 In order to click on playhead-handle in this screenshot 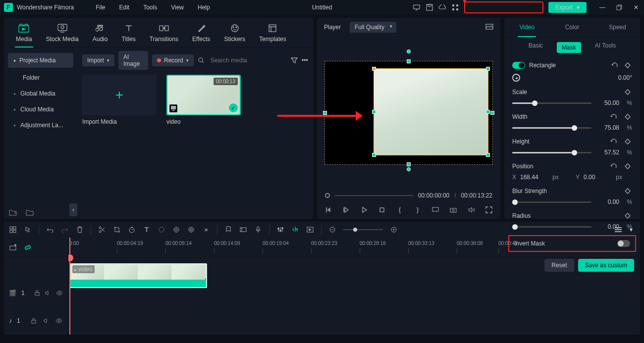, I will do `click(327, 196)`.